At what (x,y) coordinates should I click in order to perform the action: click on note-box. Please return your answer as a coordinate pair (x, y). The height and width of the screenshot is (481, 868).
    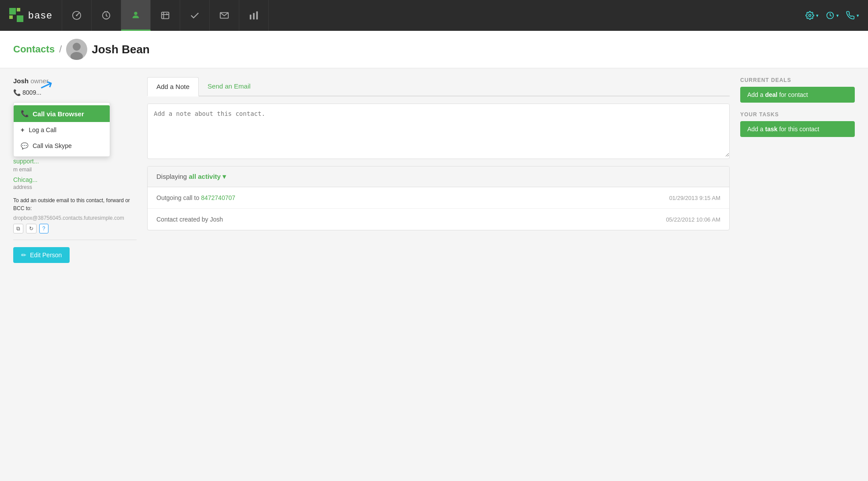
    Looking at the image, I should click on (438, 131).